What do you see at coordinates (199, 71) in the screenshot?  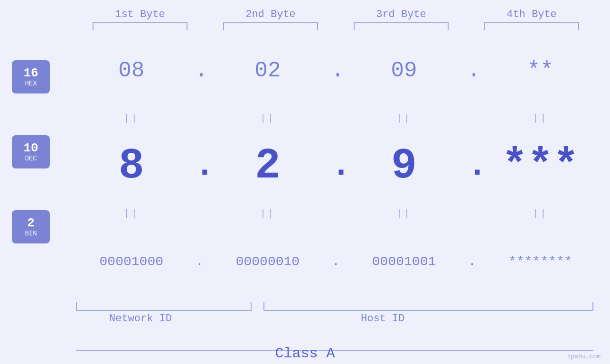 I see `hex-dot1: .` at bounding box center [199, 71].